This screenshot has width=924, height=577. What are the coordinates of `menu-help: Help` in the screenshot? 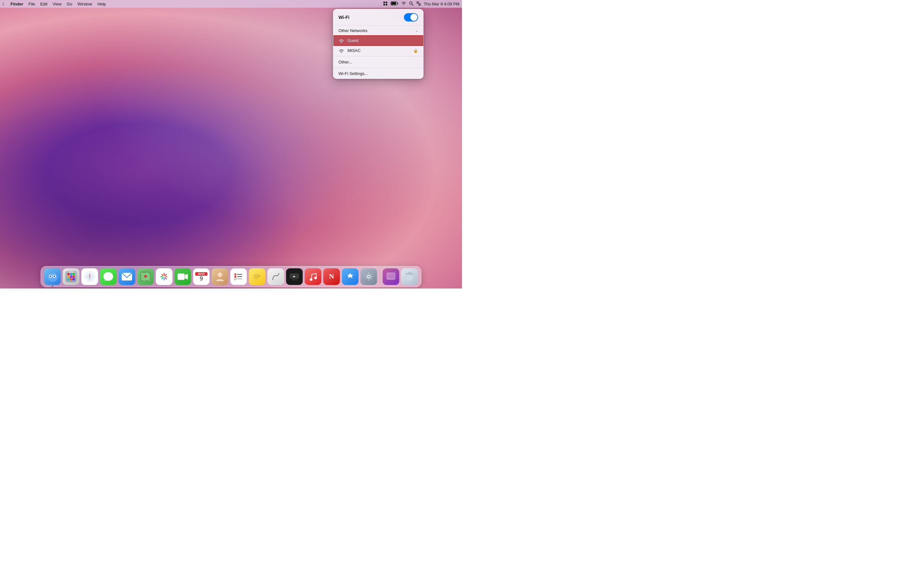 It's located at (102, 4).